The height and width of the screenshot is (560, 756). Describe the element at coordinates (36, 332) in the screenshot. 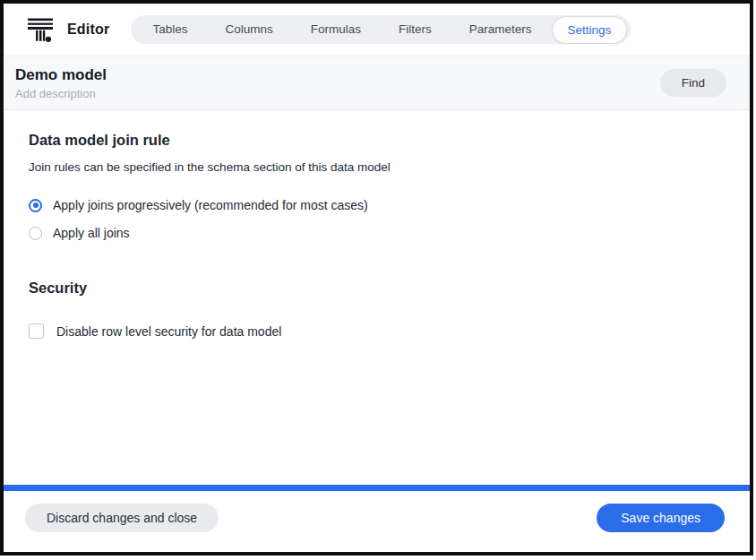

I see `checkbox-unchecked-icon` at that location.